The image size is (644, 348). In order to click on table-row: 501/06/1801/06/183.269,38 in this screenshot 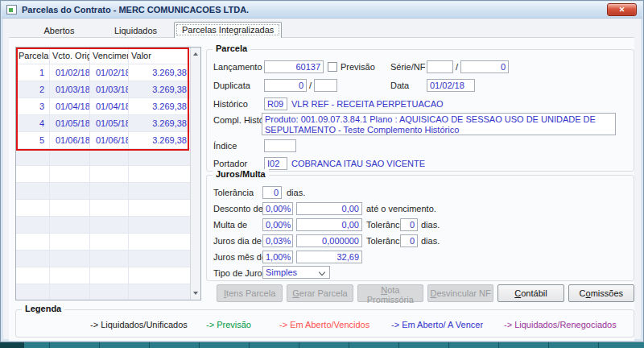, I will do `click(103, 140)`.